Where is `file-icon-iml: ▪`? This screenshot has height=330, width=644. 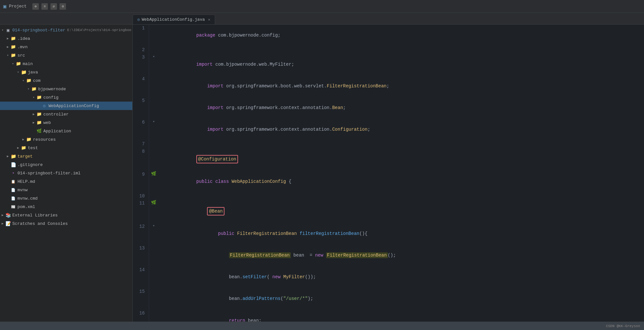
file-icon-iml: ▪ is located at coordinates (13, 173).